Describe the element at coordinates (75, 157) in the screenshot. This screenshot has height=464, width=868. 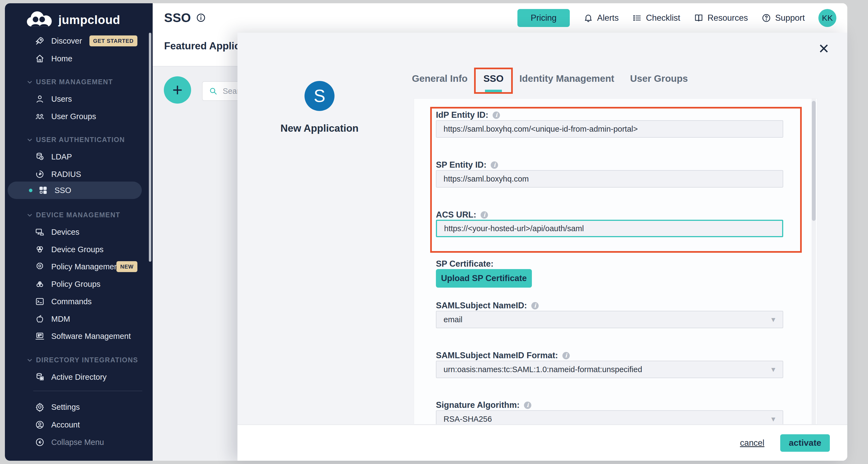
I see `sidebar-item-ldap: LDAP` at that location.